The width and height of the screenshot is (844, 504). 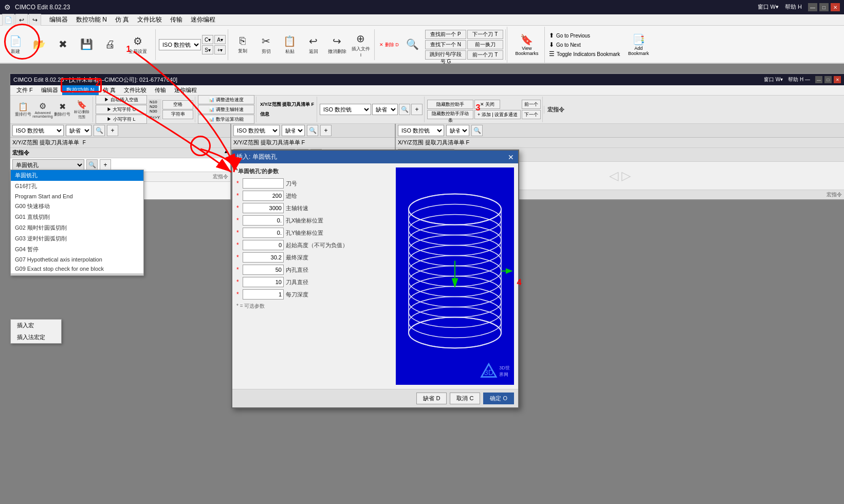 What do you see at coordinates (23, 109) in the screenshot?
I see `renum-button: 📋 重排行号` at bounding box center [23, 109].